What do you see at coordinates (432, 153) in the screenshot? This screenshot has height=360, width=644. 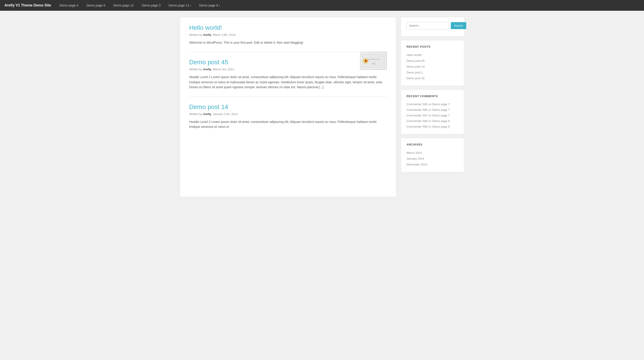 I see `list-item: March 2014` at bounding box center [432, 153].